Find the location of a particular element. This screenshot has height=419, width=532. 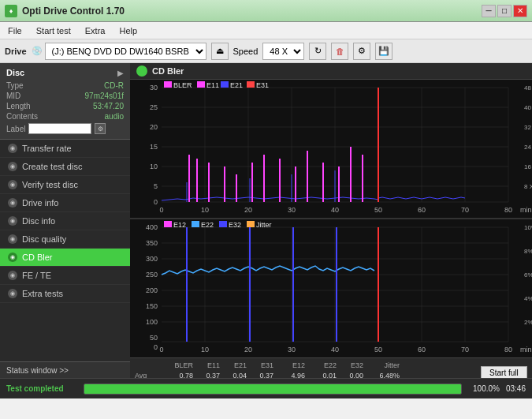

svg-text: E11 is located at coordinates (213, 85).